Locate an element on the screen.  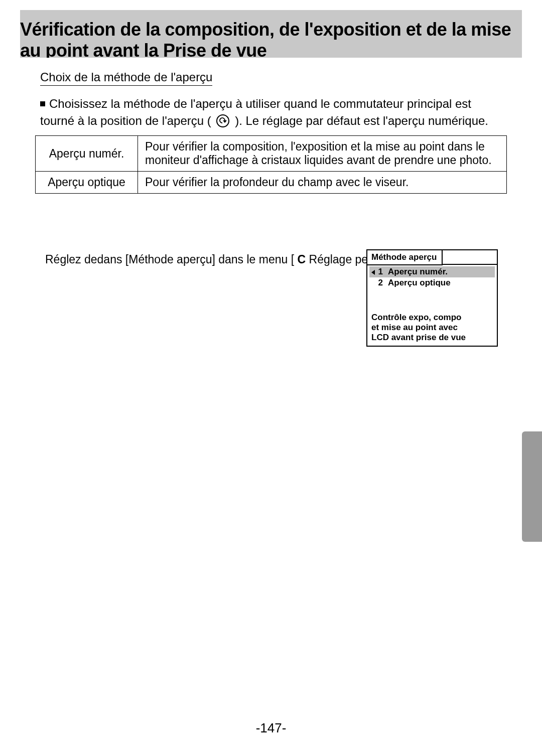
bullet-icon is located at coordinates (43, 104).